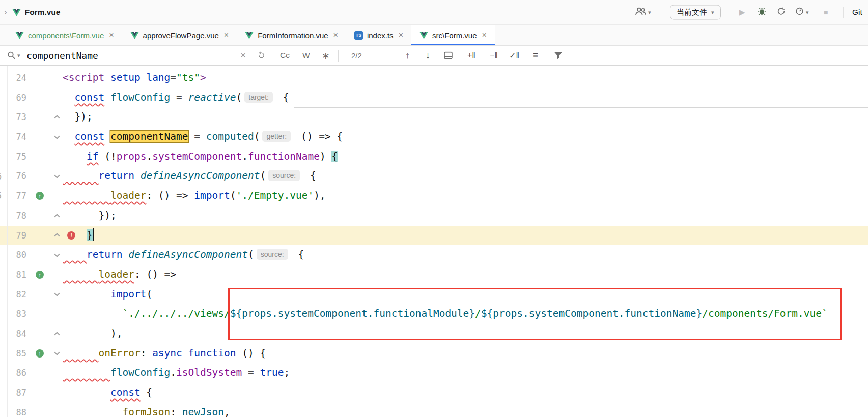 The image size is (868, 417). What do you see at coordinates (434, 78) in the screenshot?
I see `code-line-24: 24<script setup lang="ts">` at bounding box center [434, 78].